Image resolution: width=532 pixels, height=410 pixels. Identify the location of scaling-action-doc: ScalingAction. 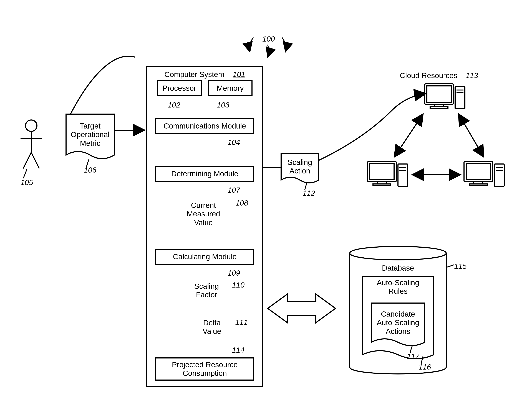
(300, 167).